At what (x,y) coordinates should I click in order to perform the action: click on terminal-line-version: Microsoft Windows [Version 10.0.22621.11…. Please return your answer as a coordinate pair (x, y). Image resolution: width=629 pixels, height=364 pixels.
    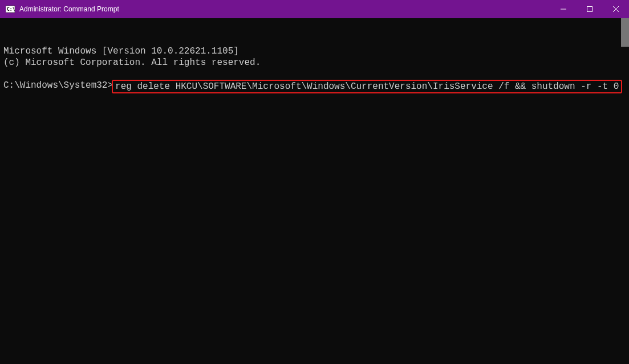
    Looking at the image, I should click on (315, 51).